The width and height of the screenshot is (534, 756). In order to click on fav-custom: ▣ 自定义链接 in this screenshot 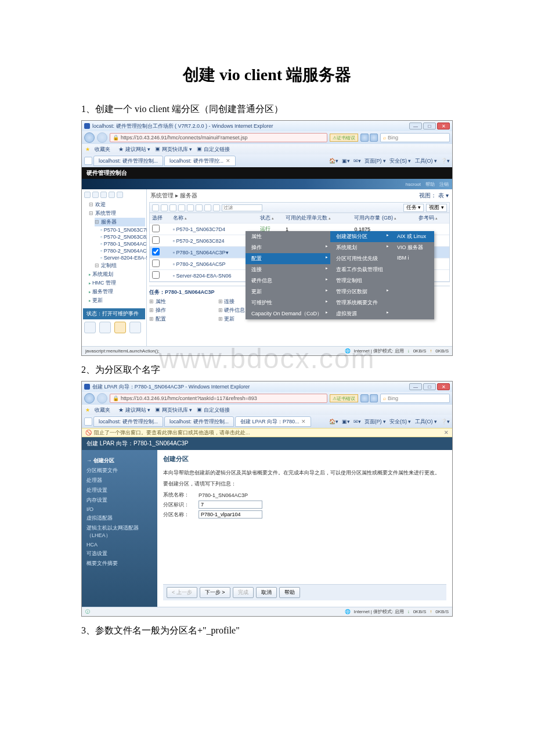, I will do `click(214, 150)`.